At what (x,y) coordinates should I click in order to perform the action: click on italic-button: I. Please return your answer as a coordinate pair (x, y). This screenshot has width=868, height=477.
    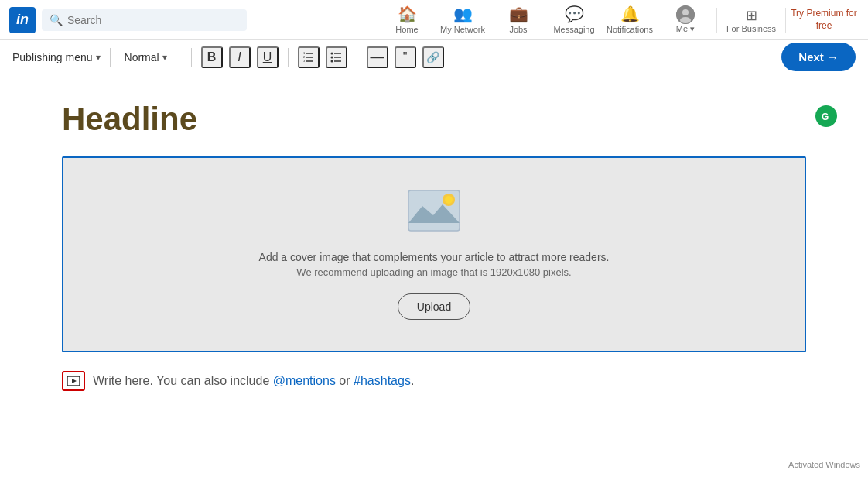
    Looking at the image, I should click on (240, 57).